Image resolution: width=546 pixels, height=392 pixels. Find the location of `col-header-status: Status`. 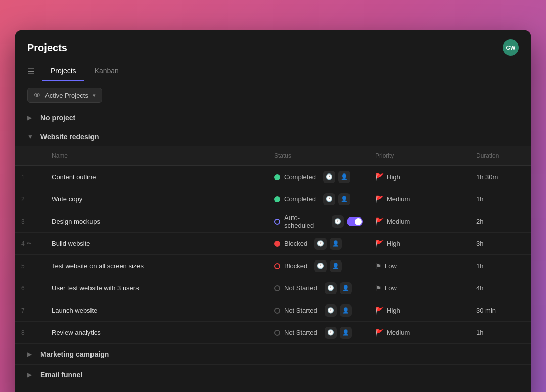

col-header-status: Status is located at coordinates (318, 156).